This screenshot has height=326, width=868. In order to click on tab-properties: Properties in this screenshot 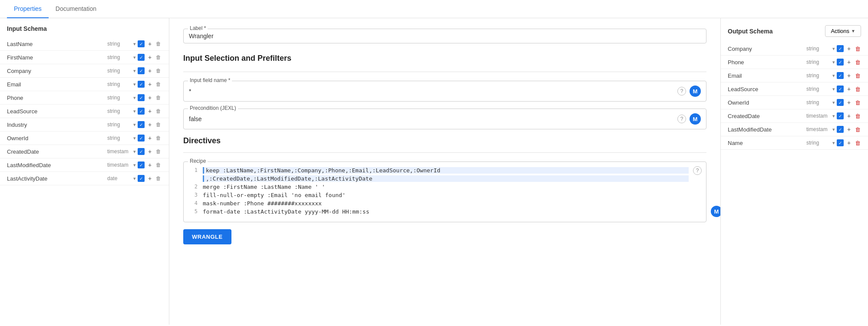, I will do `click(28, 9)`.